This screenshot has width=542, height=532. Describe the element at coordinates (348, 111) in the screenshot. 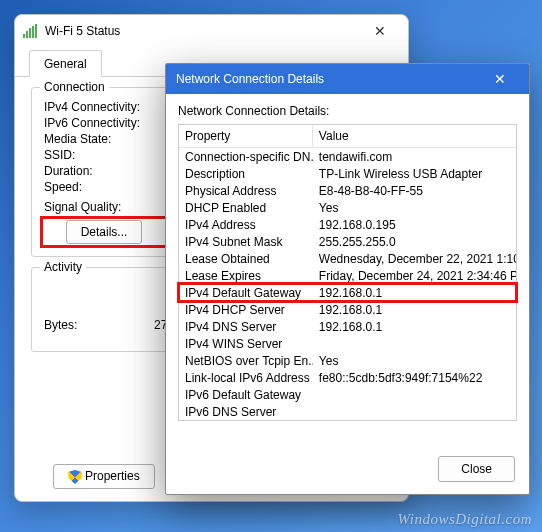

I see `details-subtitle: Network Connection Details:` at that location.